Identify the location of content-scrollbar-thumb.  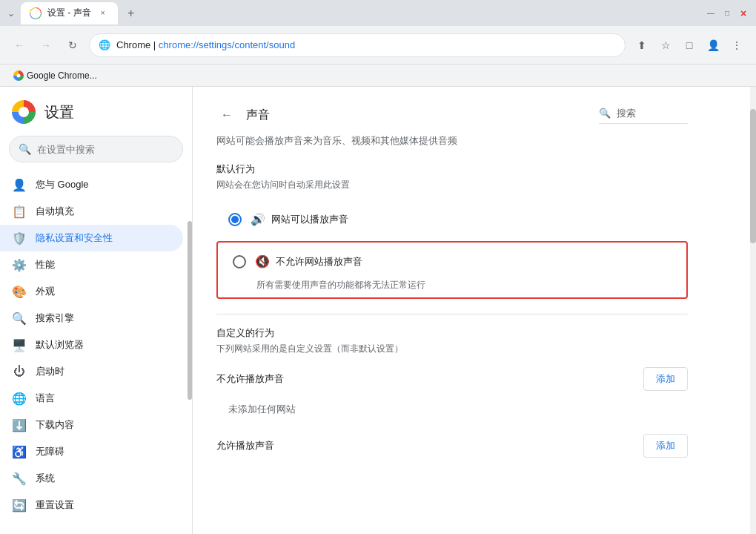
(753, 177).